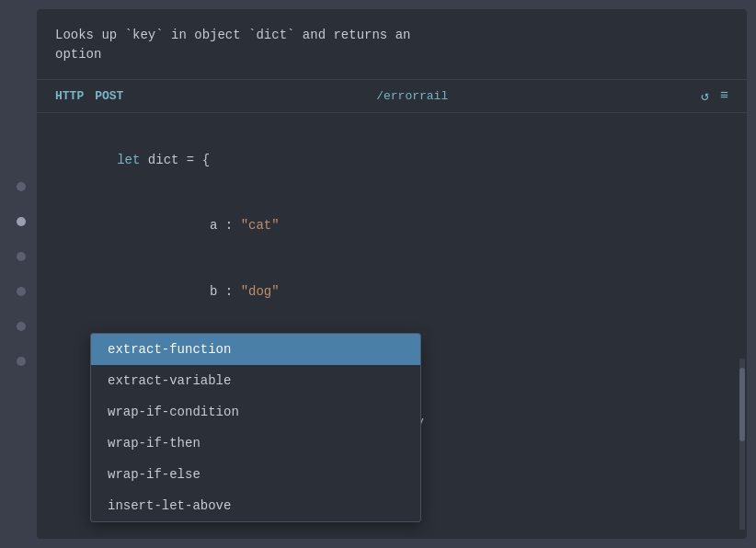  What do you see at coordinates (256, 349) in the screenshot?
I see `menu-item-extract-function: extract-function` at bounding box center [256, 349].